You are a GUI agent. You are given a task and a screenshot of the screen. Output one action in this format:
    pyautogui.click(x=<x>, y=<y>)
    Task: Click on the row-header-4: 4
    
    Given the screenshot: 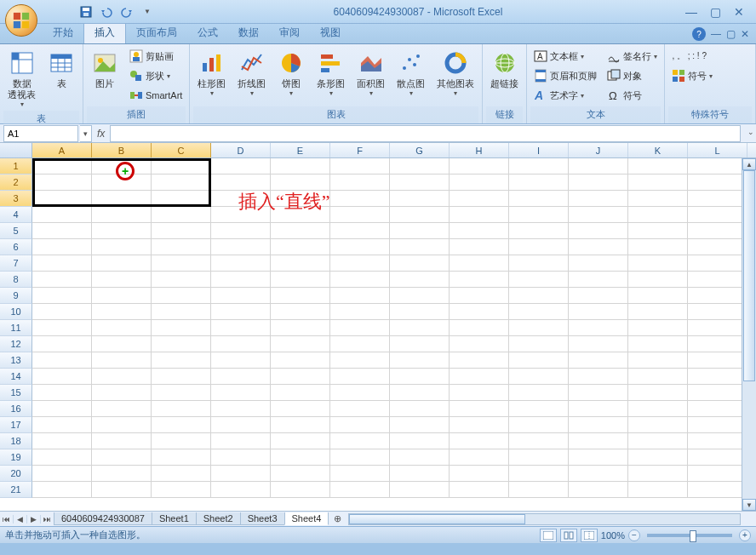 What is the action you would take?
    pyautogui.click(x=16, y=215)
    